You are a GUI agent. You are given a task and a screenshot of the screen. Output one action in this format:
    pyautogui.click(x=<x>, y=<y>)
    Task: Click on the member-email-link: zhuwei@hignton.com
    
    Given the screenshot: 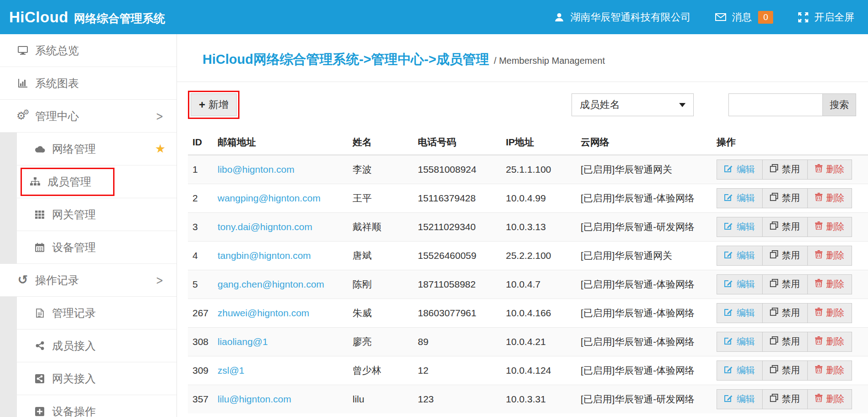 What is the action you would take?
    pyautogui.click(x=264, y=313)
    